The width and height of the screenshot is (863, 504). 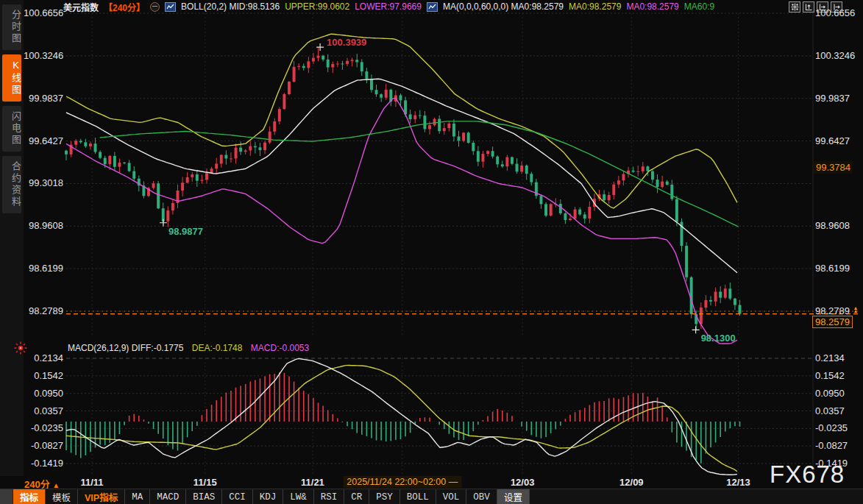 I want to click on alert-burst-icon, so click(x=21, y=348).